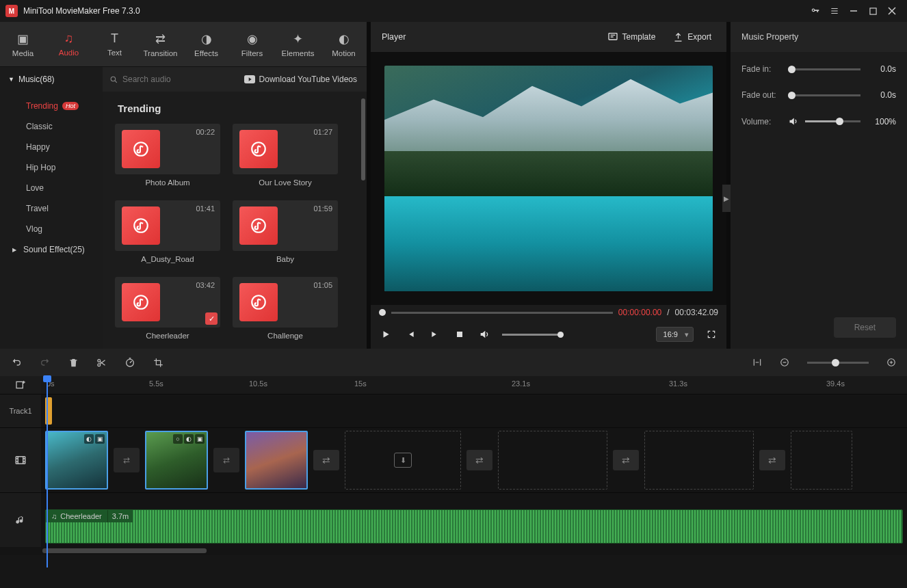 Image resolution: width=907 pixels, height=588 pixels. What do you see at coordinates (77, 460) in the screenshot?
I see `video-clip: ◐▣` at bounding box center [77, 460].